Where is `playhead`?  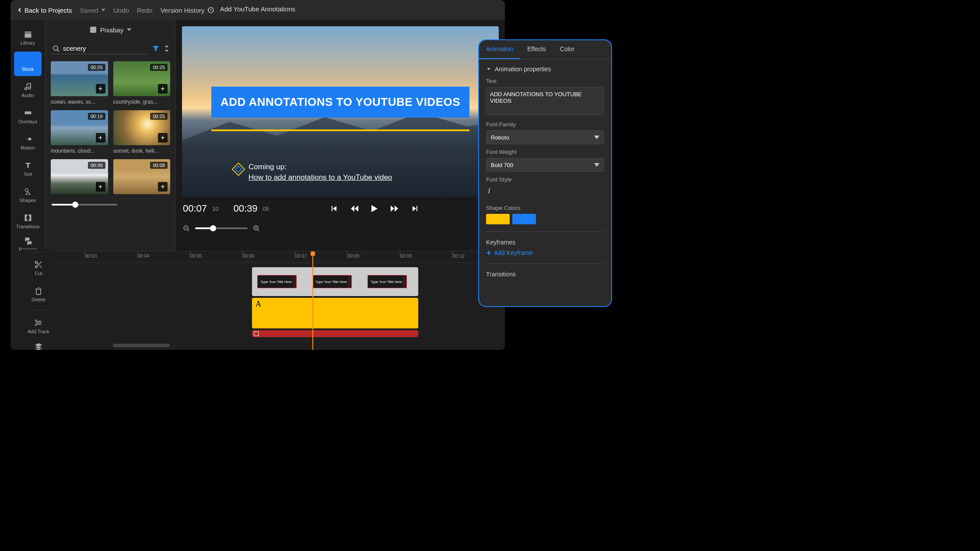 playhead is located at coordinates (313, 301).